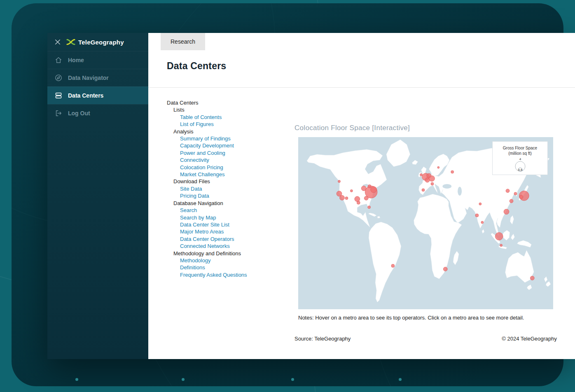  What do you see at coordinates (98, 196) in the screenshot?
I see `sidebar: TeleGeography HomeData NavigatorData Cen…` at bounding box center [98, 196].